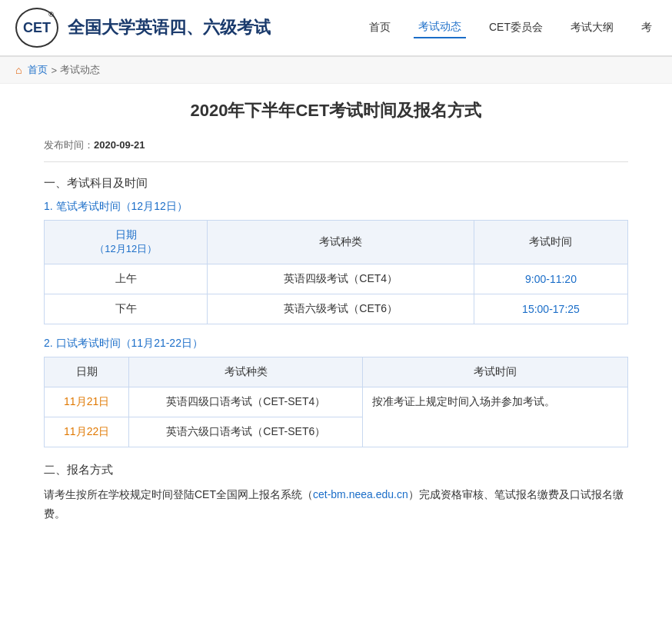  What do you see at coordinates (38, 70) in the screenshot?
I see `breadcrumb-home: 首页` at bounding box center [38, 70].